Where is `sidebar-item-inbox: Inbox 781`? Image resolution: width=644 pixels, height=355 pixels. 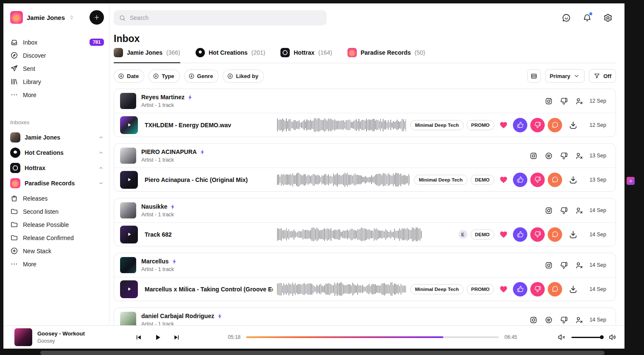 sidebar-item-inbox: Inbox 781 is located at coordinates (57, 42).